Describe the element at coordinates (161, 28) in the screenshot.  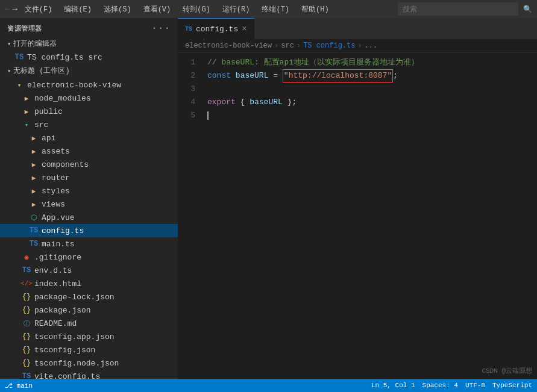
I see `sidebar-more-button: ···` at that location.